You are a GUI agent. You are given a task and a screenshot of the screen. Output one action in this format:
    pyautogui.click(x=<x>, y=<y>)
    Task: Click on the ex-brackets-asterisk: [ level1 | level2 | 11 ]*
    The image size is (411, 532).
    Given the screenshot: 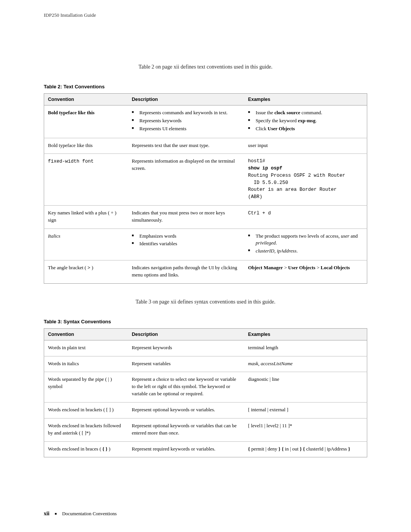 What is the action you would take?
    pyautogui.click(x=306, y=430)
    